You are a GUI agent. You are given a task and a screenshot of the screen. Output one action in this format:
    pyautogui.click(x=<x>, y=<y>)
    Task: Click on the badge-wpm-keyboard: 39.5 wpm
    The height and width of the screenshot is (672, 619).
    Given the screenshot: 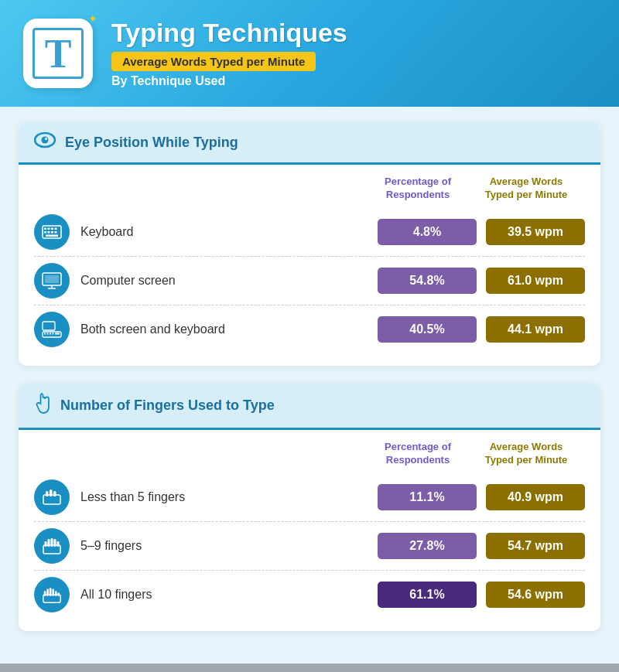 What is the action you would take?
    pyautogui.click(x=535, y=232)
    